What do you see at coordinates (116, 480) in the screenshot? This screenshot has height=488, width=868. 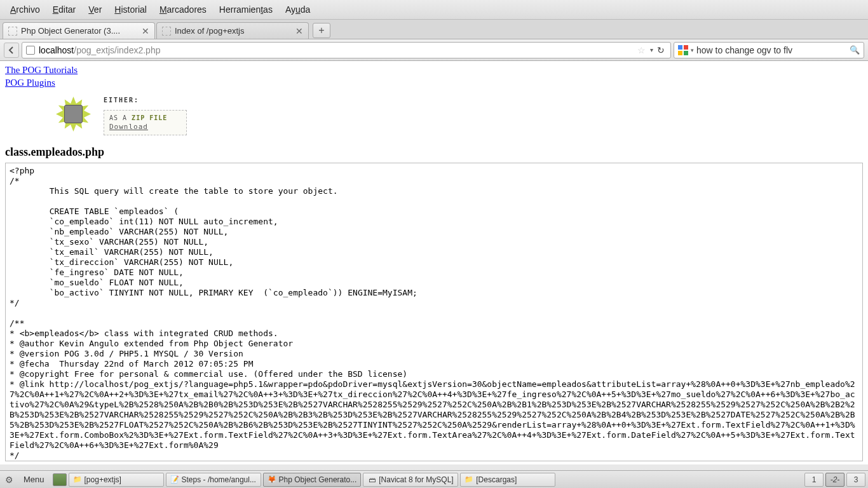 I see `taskbar-item: 📁[pog+extjs]` at bounding box center [116, 480].